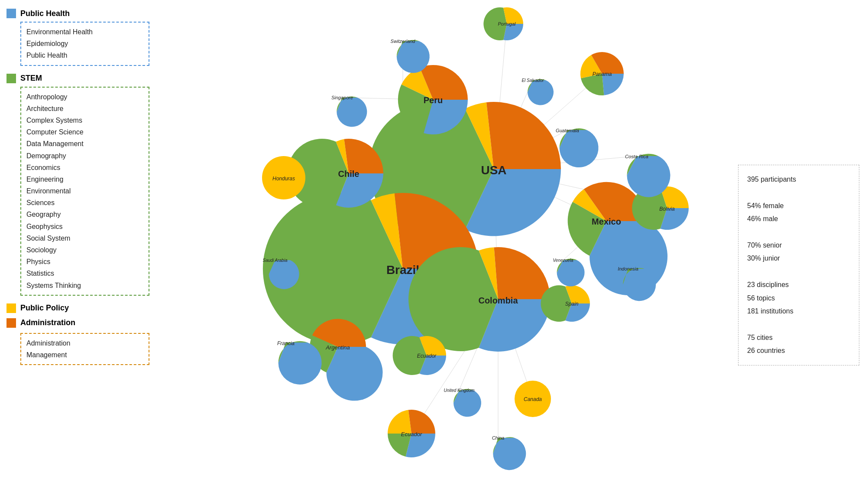 This screenshot has width=868, height=486. Describe the element at coordinates (85, 191) in the screenshot. I see `stem-sub-text: AnthropologyArchitectureComplex SystemsC…` at that location.